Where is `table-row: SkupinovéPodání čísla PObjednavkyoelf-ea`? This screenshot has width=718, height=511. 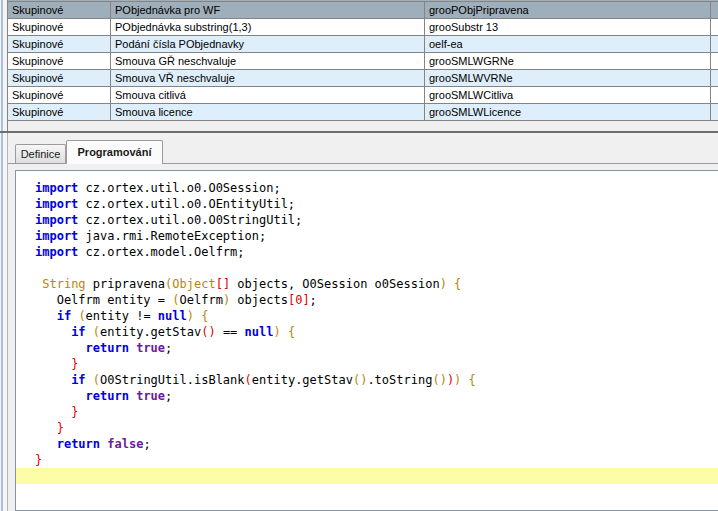
table-row: SkupinovéPodání čísla PObjednavkyoelf-ea is located at coordinates (363, 44).